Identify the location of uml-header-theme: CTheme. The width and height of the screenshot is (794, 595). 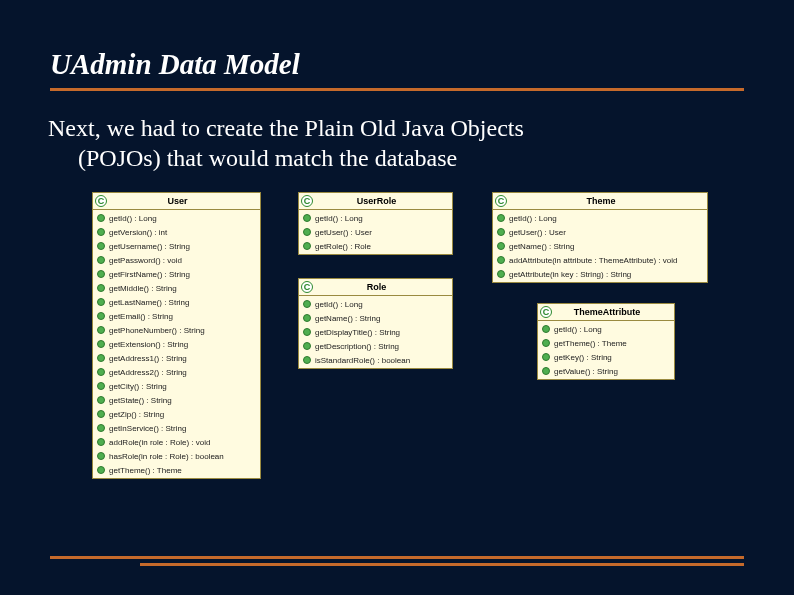
(600, 202).